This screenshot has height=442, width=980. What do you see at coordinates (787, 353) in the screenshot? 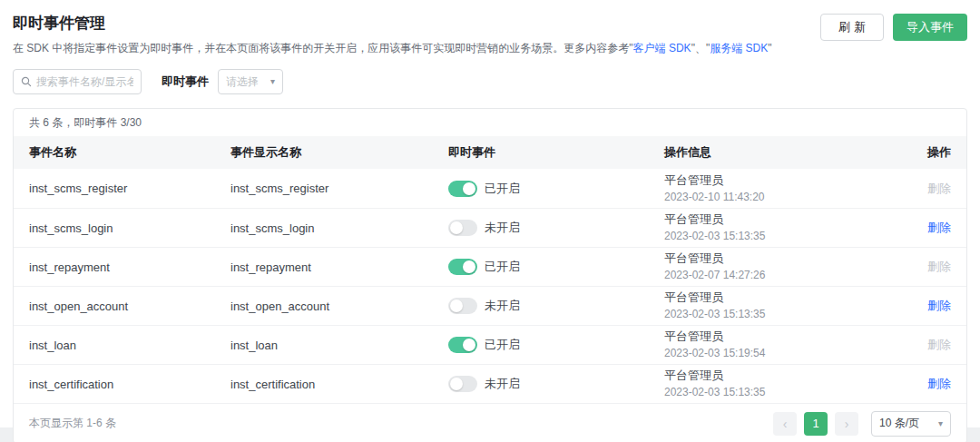
I see `operation-timestamp: 2023-02-03 15:19:54` at bounding box center [787, 353].